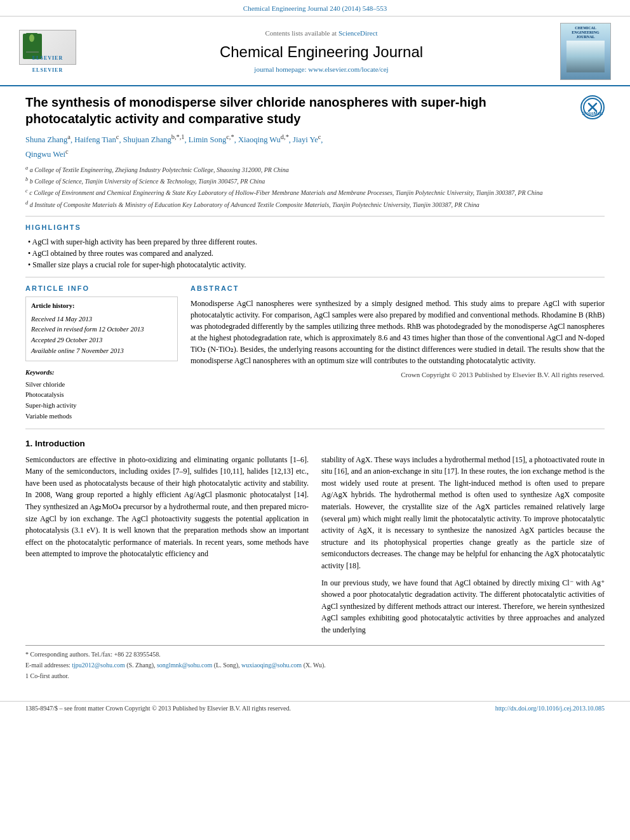 Image resolution: width=630 pixels, height=840 pixels. I want to click on highlights-label: HIGHLIGHTS, so click(315, 227).